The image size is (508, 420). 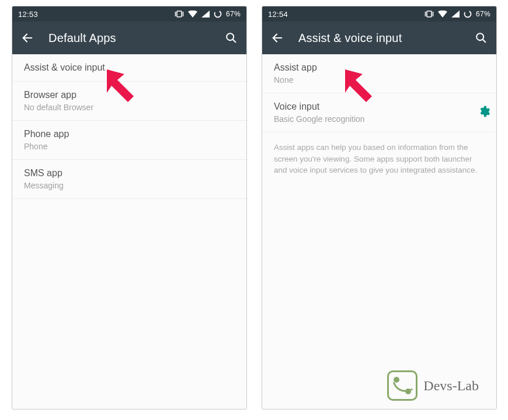 What do you see at coordinates (130, 38) in the screenshot?
I see `page-title: Default Apps` at bounding box center [130, 38].